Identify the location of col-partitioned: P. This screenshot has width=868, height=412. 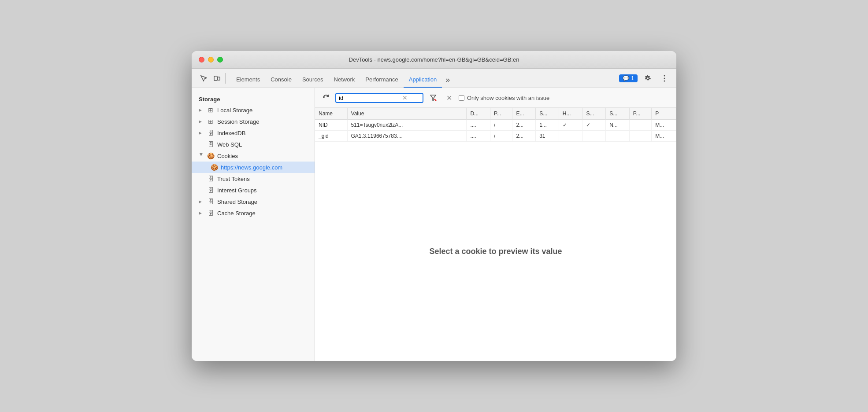
(664, 114).